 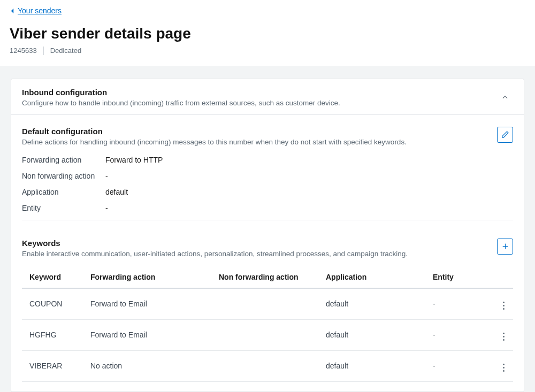 I want to click on col-header-entity: Entity, so click(x=460, y=278).